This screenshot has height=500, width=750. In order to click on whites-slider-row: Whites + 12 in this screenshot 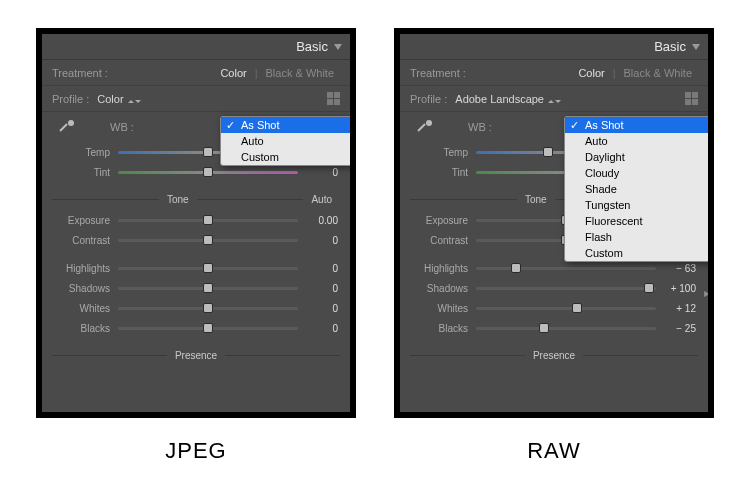, I will do `click(554, 308)`.